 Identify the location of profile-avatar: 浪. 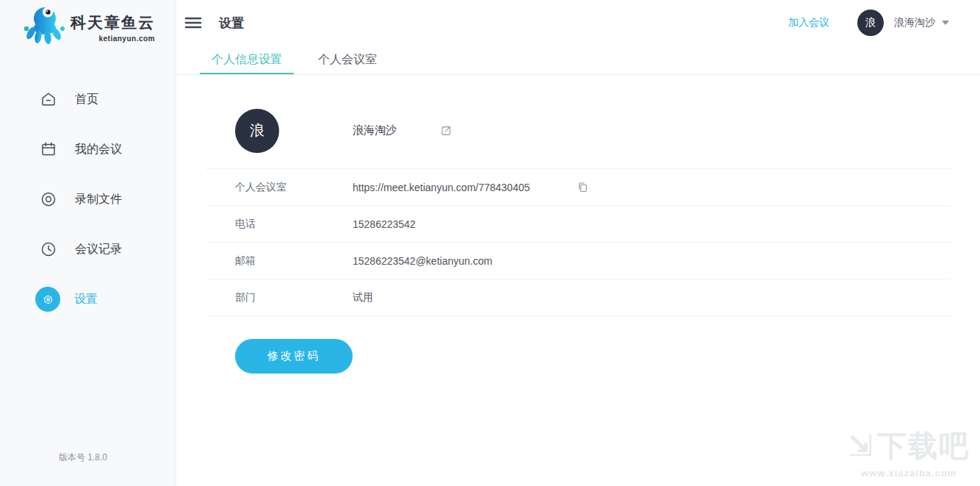
(257, 131).